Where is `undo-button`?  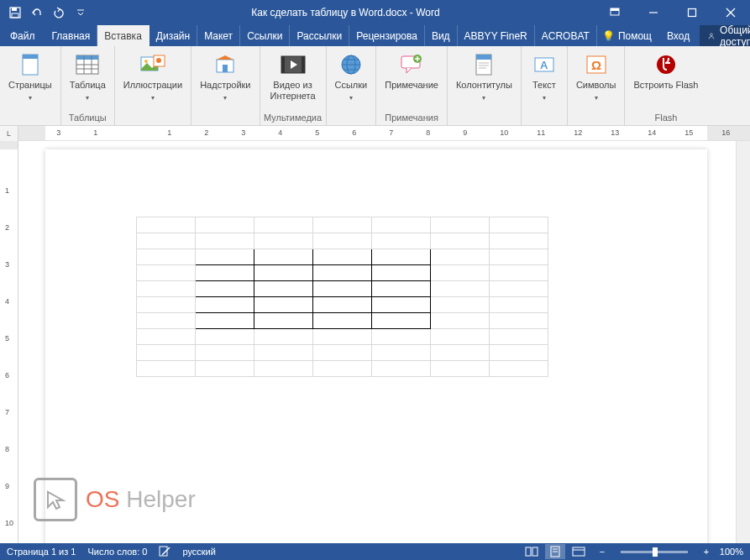
undo-button is located at coordinates (37, 13).